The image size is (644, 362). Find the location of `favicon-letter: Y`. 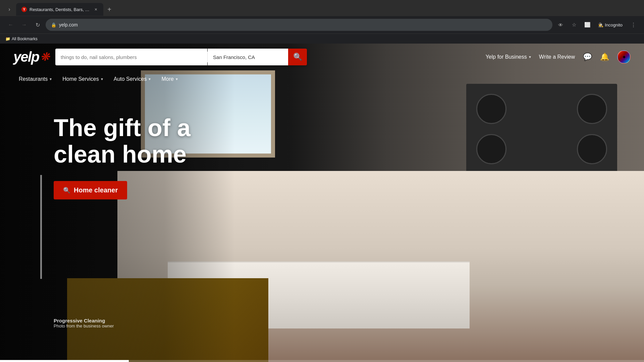

favicon-letter: Y is located at coordinates (24, 9).